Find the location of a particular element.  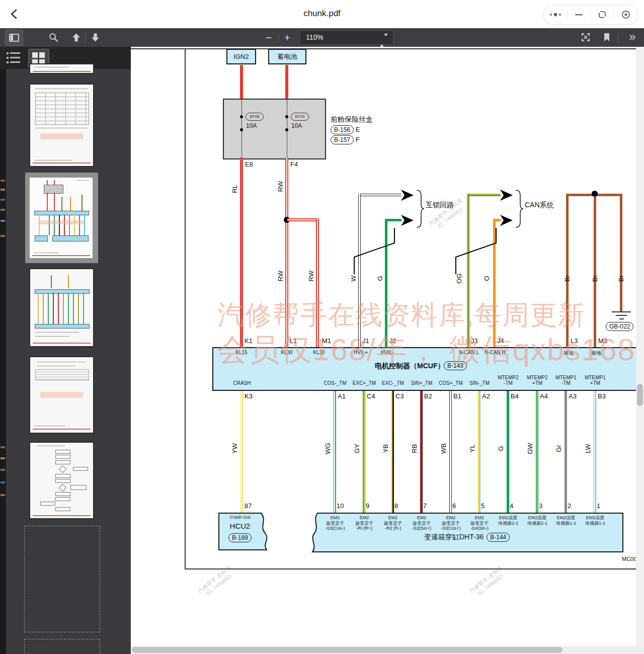

restore-window-button is located at coordinates (603, 15).